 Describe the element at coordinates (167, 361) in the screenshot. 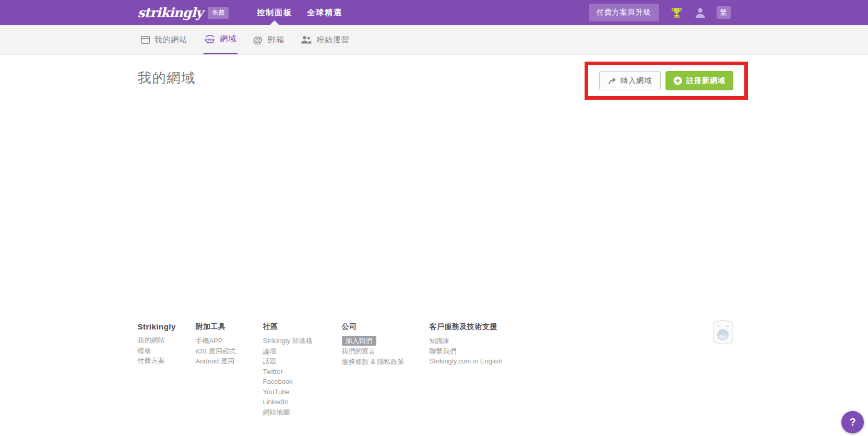

I see `footer-link: 付費方案` at that location.